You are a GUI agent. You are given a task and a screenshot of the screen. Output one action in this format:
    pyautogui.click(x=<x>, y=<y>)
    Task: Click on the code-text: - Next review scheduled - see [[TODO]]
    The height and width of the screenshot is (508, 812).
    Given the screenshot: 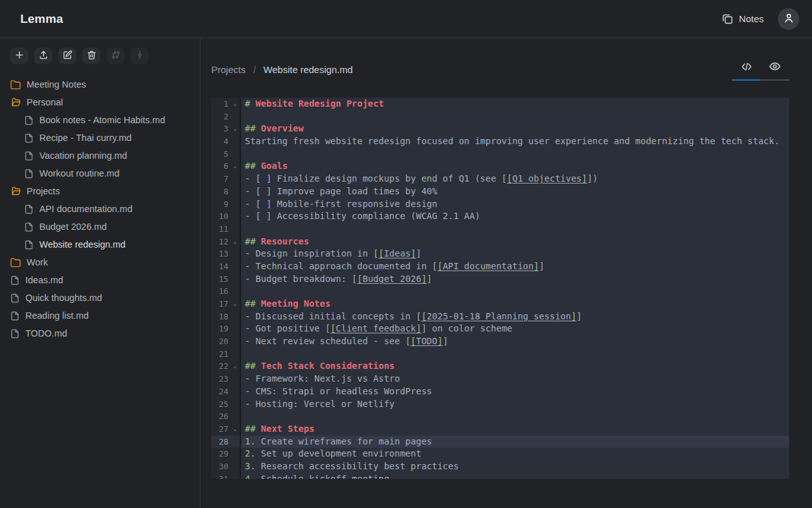 What is the action you would take?
    pyautogui.click(x=515, y=342)
    